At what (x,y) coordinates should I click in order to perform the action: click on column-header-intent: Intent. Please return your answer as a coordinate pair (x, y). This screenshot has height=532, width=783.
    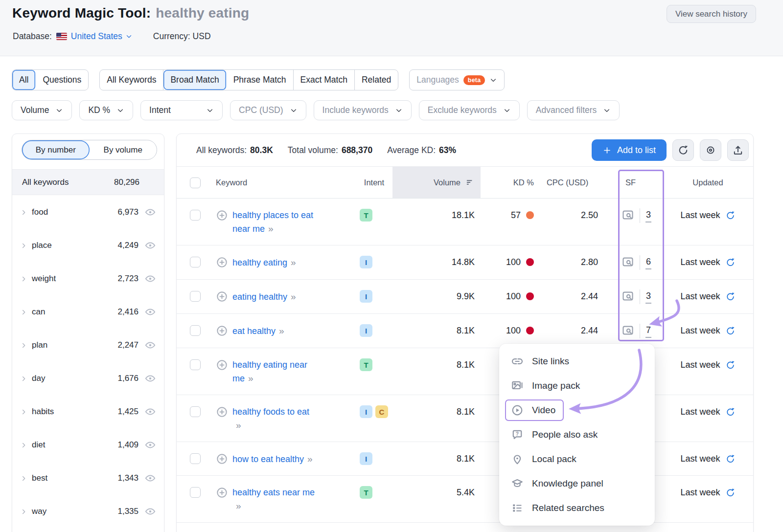
    Looking at the image, I should click on (374, 182).